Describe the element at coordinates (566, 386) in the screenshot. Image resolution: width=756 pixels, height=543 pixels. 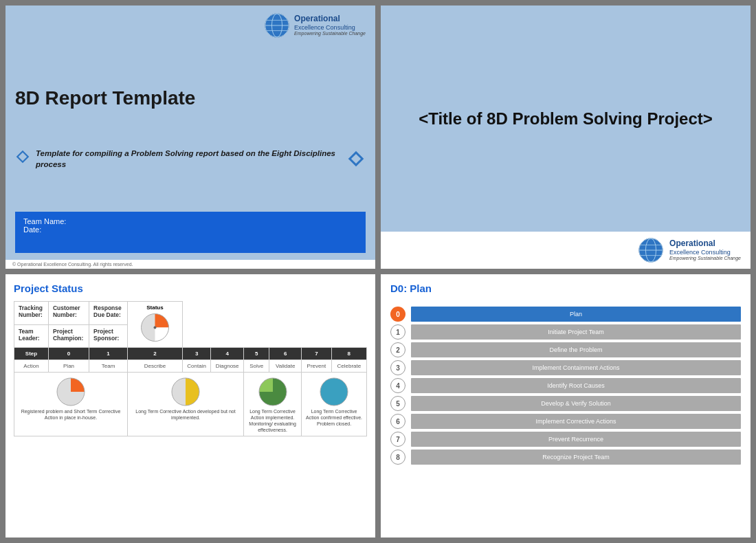
I see `d0-step-4: 4 Identify Root Causes` at that location.